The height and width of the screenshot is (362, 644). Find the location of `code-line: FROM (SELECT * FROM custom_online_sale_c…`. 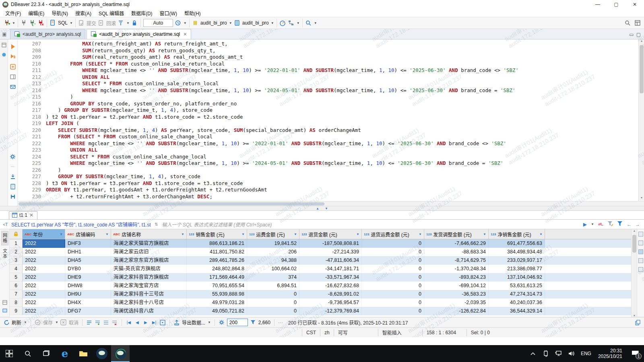

code-line: FROM (SELECT * FROM custom_online_sale_c… is located at coordinates (342, 137).